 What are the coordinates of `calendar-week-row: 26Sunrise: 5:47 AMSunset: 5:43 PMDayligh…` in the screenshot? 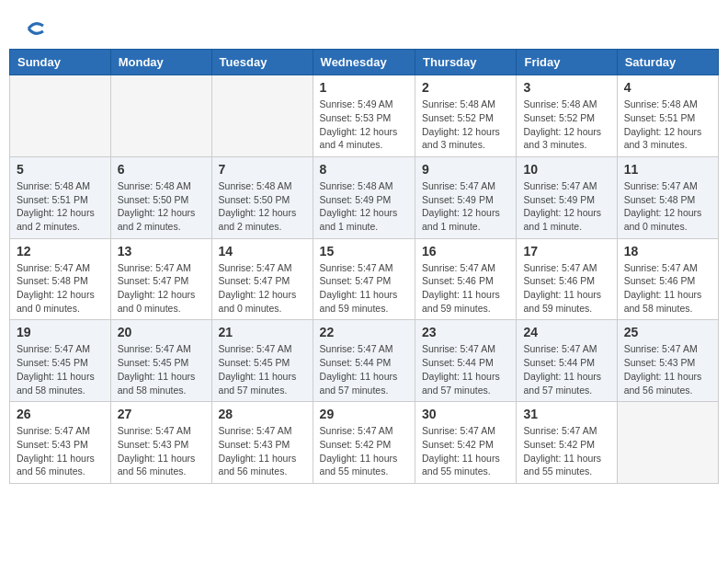 It's located at (364, 443).